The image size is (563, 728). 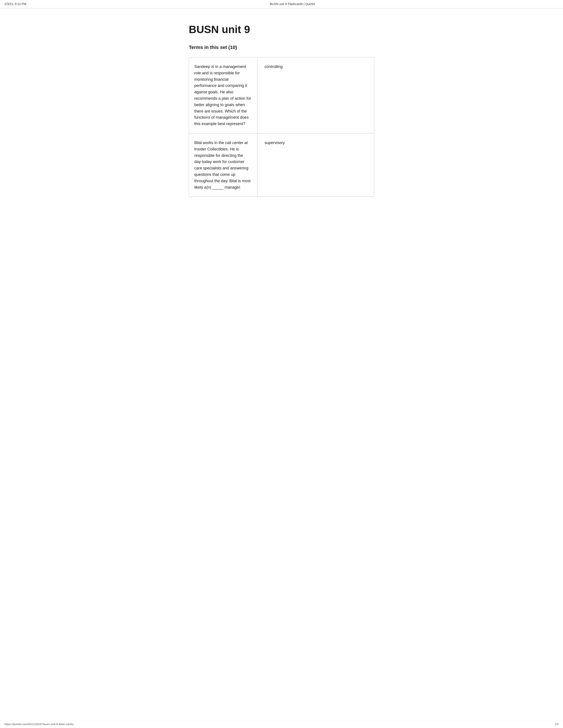 I want to click on table-row: Bilal works in the call center at Inside…, so click(x=282, y=165).